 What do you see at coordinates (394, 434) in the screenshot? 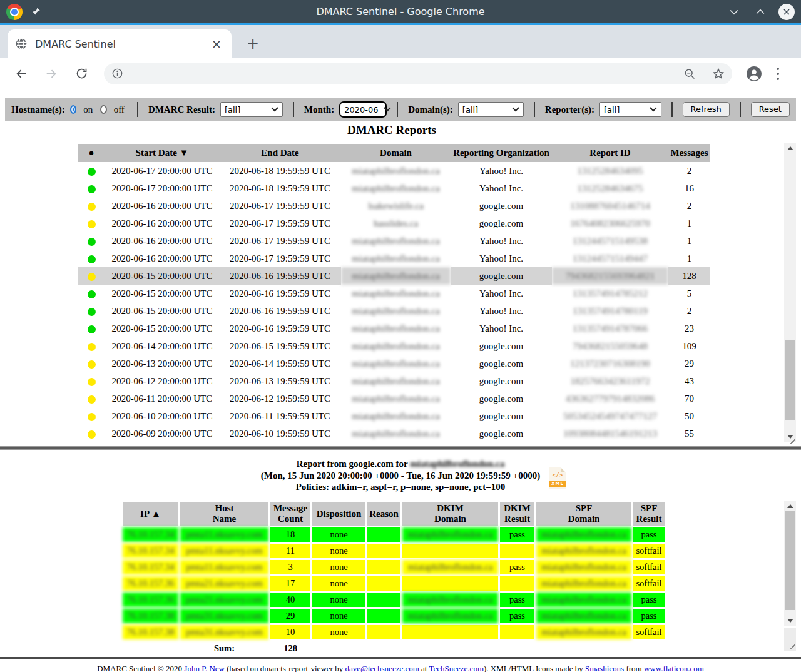
I see `report-row: 2020-06-09 20:00:00 UTC 2020-06-10 19:59…` at bounding box center [394, 434].